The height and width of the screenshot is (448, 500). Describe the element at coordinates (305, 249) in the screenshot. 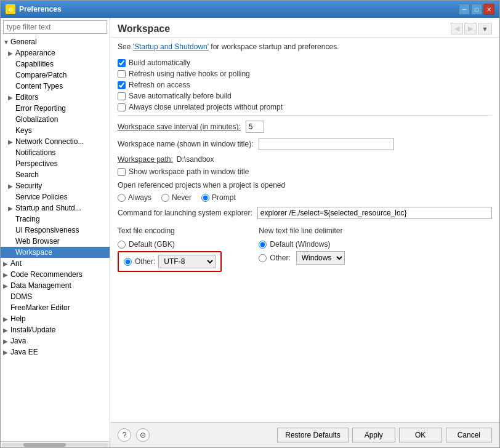

I see `encoding-section: Text file encoding Default (GBK) Other: …` at that location.